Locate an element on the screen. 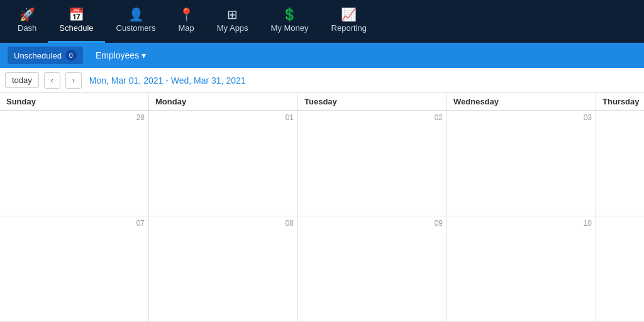 The width and height of the screenshot is (644, 322). nav-label-schedule: Schedule is located at coordinates (76, 28).